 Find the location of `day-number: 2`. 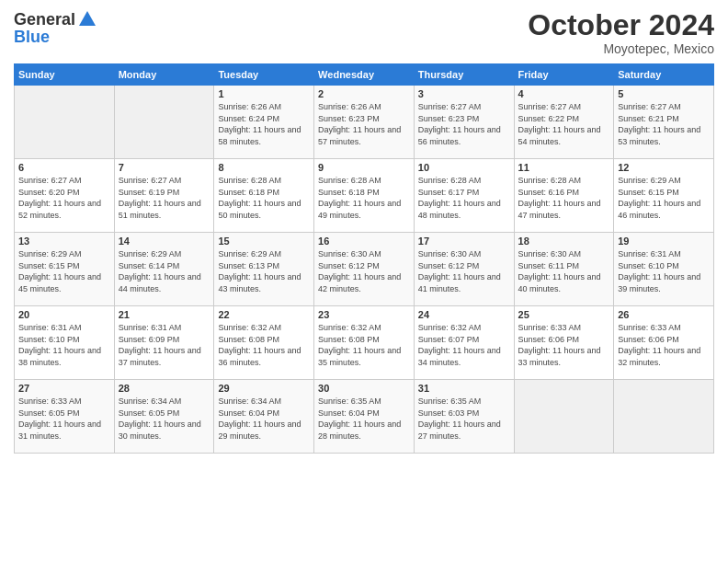

day-number: 2 is located at coordinates (364, 94).